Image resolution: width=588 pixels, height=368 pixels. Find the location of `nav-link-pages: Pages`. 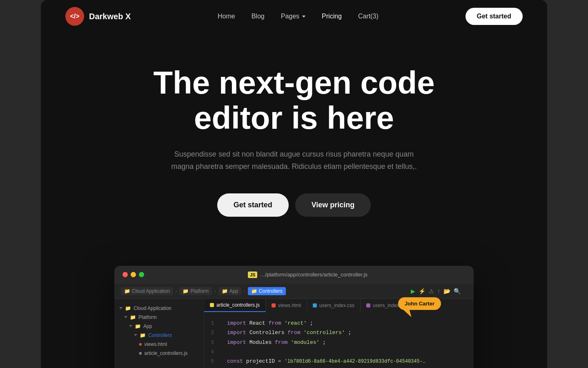

nav-link-pages: Pages is located at coordinates (293, 16).